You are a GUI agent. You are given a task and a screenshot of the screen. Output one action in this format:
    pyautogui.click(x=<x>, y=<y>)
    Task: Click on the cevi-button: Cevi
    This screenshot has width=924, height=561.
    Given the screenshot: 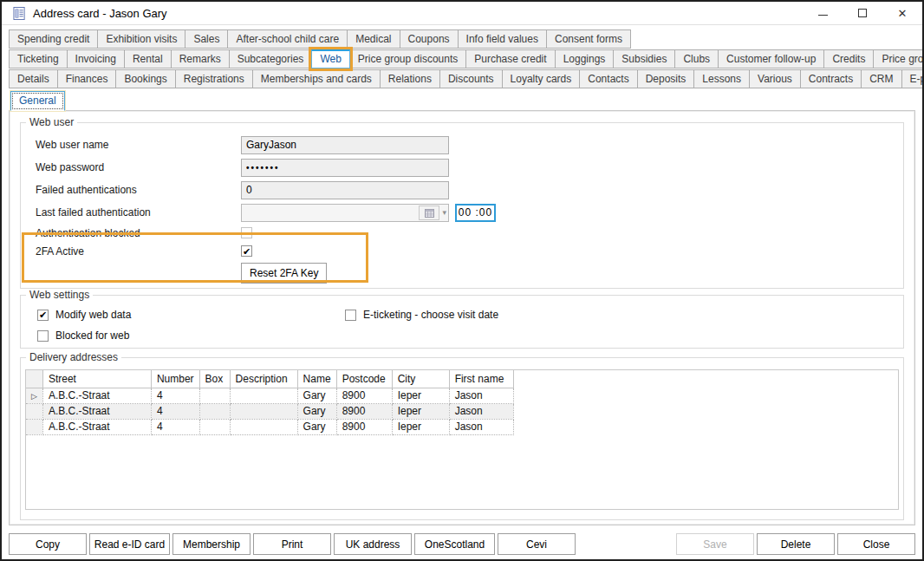 What is the action you would take?
    pyautogui.click(x=537, y=545)
    